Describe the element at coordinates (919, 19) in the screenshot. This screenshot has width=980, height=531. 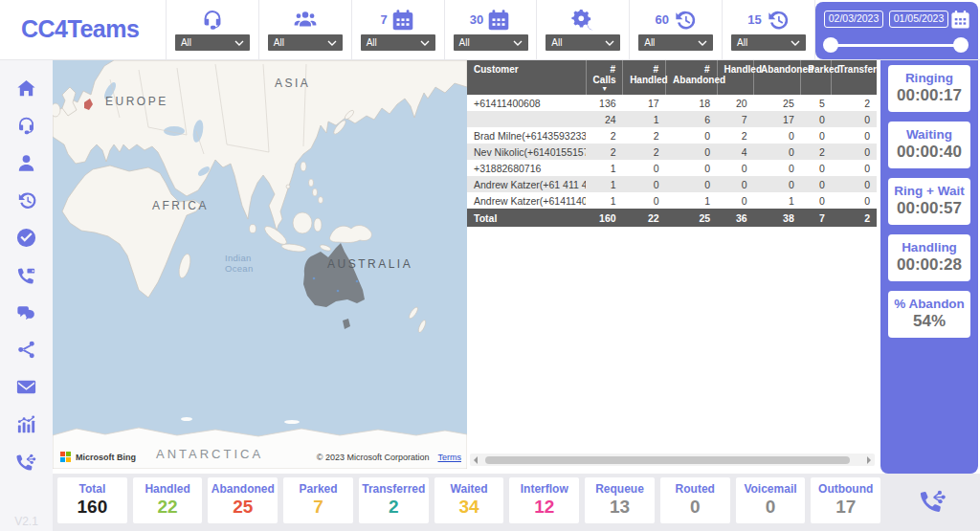
I see `date-end-input: 01/05/2023` at that location.